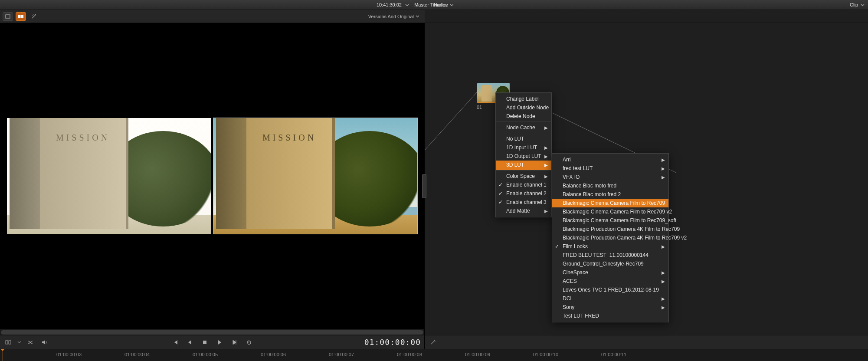 The width and height of the screenshot is (868, 361). What do you see at coordinates (518, 211) in the screenshot?
I see `menu-item-label: Add Matte` at bounding box center [518, 211].